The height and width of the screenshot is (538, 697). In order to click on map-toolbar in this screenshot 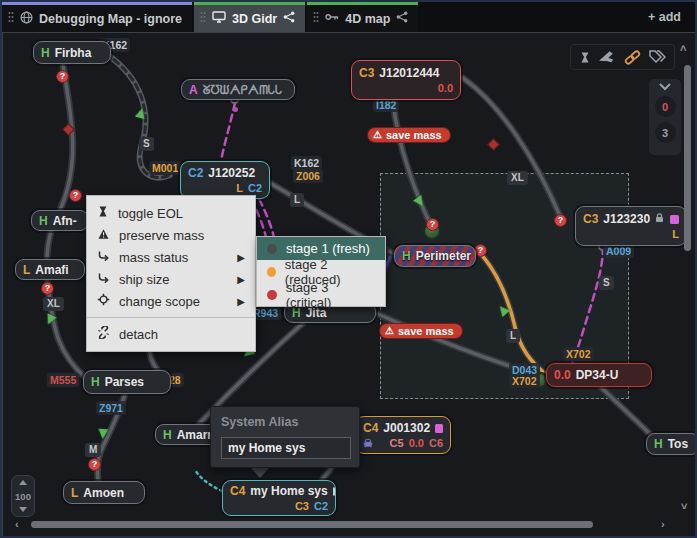, I will do `click(622, 57)`.